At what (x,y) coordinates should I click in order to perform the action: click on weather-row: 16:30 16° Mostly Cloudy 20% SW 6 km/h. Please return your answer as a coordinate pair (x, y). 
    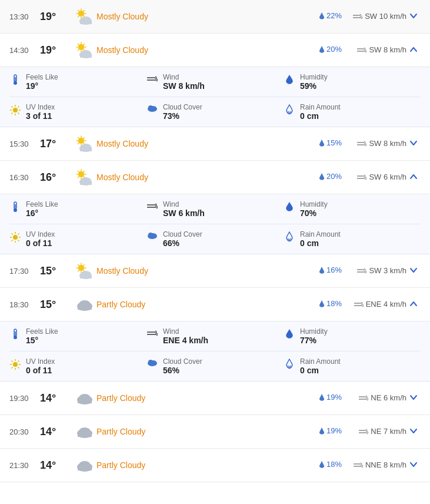
    Looking at the image, I should click on (215, 178).